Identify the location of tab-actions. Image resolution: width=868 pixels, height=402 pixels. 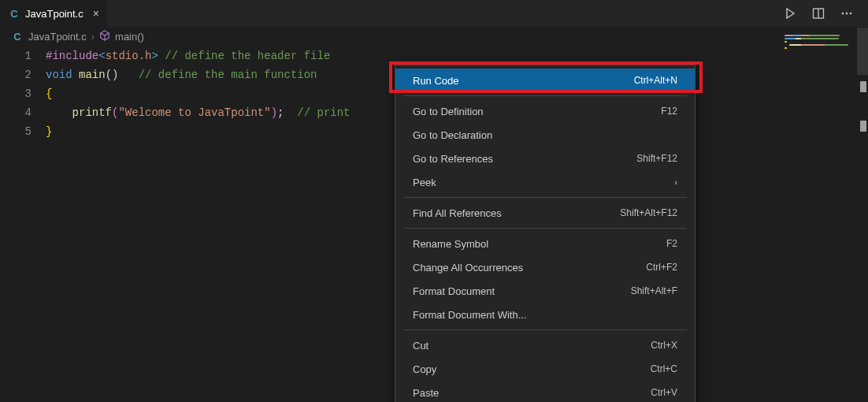
(825, 13).